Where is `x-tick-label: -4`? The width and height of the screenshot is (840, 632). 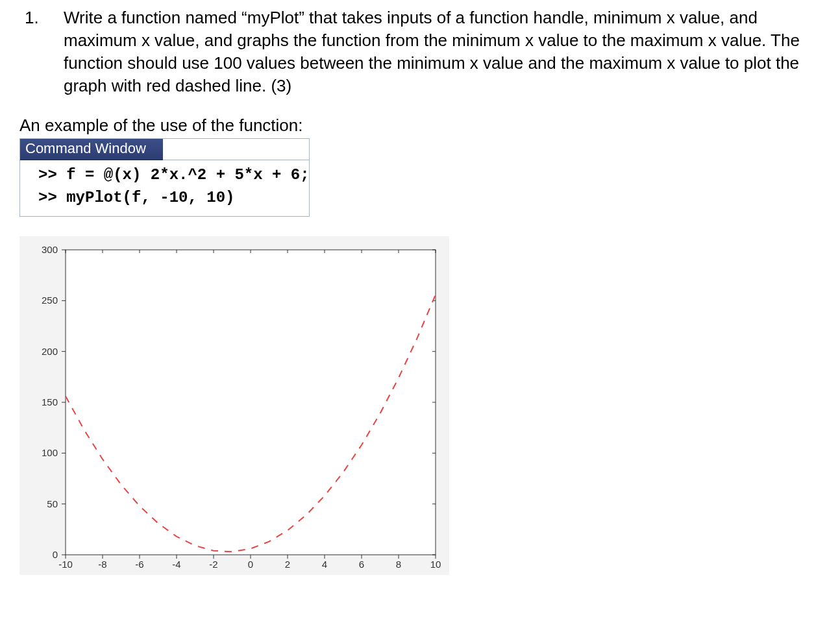 x-tick-label: -4 is located at coordinates (177, 565).